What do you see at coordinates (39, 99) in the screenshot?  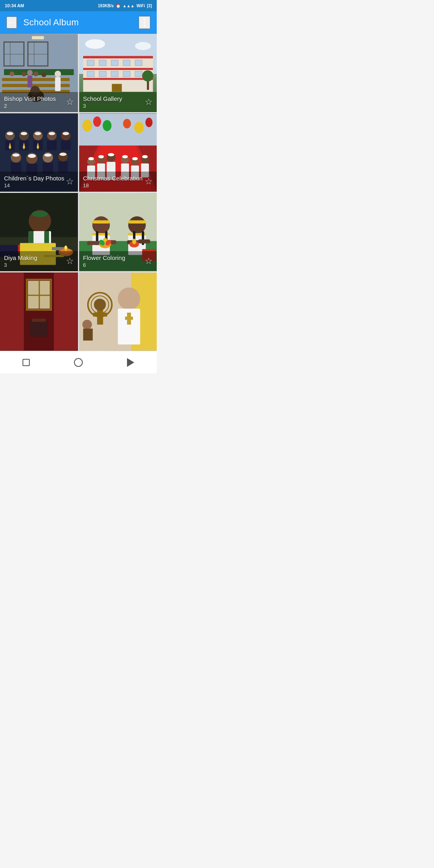 I see `album-title-bishop: Bishop Visit Photos` at bounding box center [39, 99].